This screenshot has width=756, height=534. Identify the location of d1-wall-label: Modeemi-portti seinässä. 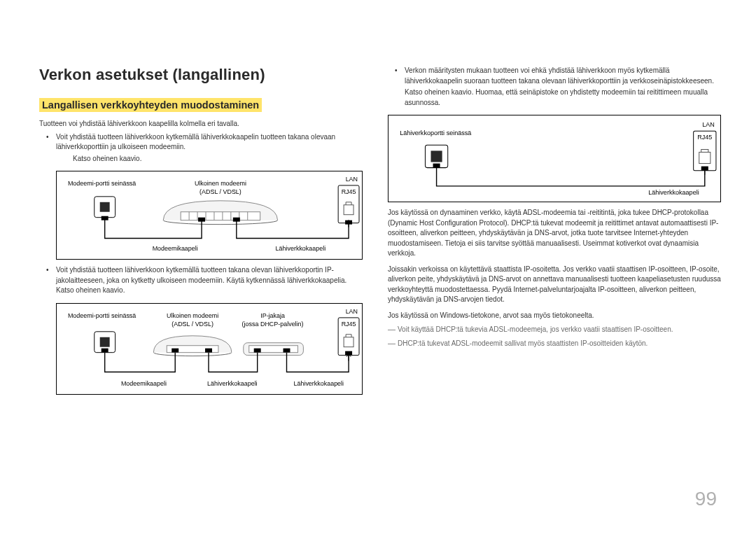
(102, 183).